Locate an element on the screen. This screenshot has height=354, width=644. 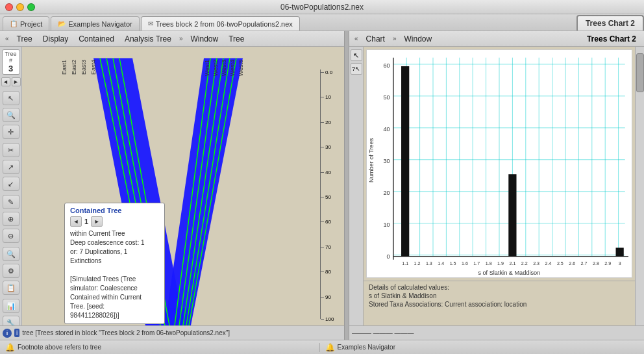
trees-chart-tab: Trees Chart 2 is located at coordinates (610, 23).